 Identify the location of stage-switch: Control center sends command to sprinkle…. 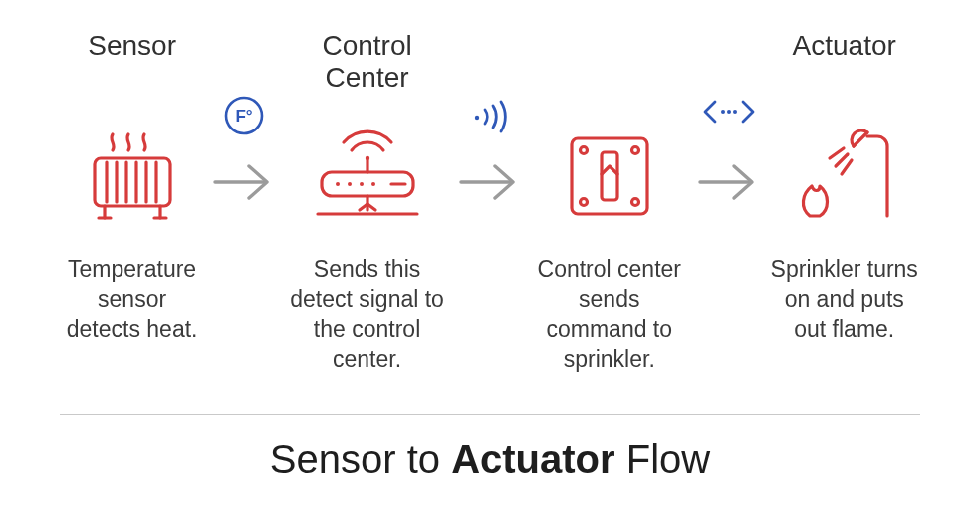
(610, 248).